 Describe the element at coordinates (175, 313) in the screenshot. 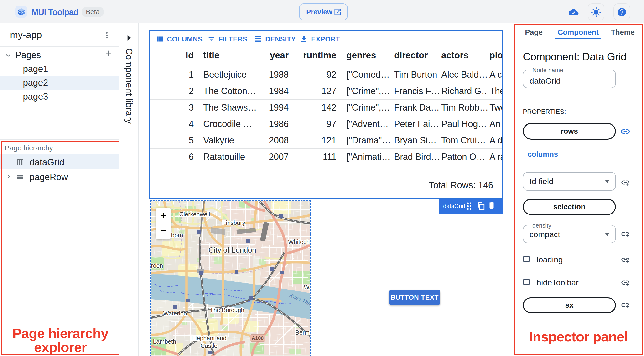

I see `svg-text: Waterloo` at that location.